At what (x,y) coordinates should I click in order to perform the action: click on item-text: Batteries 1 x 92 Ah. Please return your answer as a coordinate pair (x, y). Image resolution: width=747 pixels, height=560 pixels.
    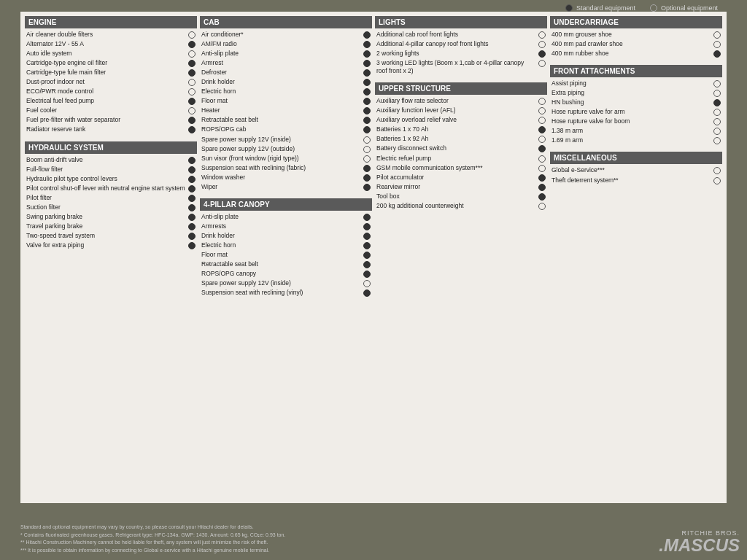
    Looking at the image, I should click on (457, 139).